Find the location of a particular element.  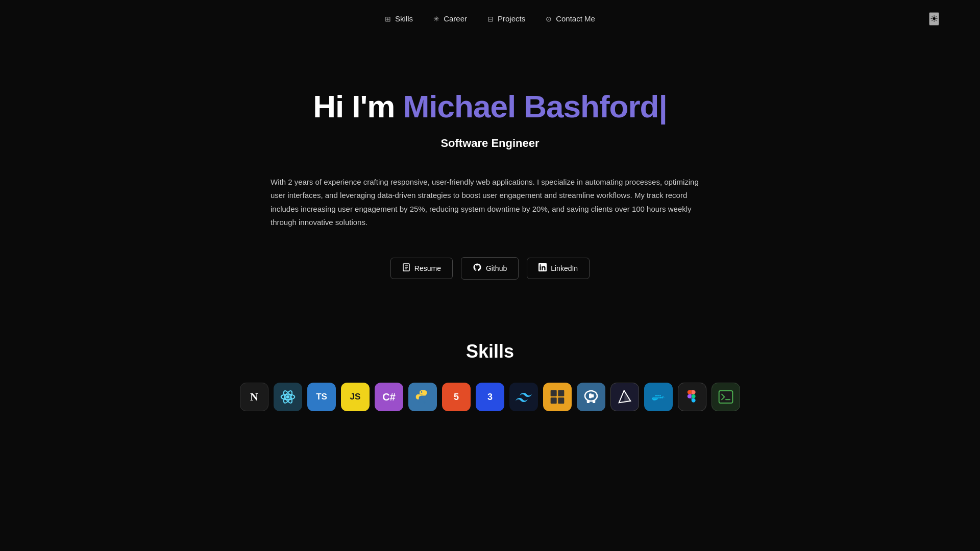

hero-greeting: Hi I'm is located at coordinates (358, 106).